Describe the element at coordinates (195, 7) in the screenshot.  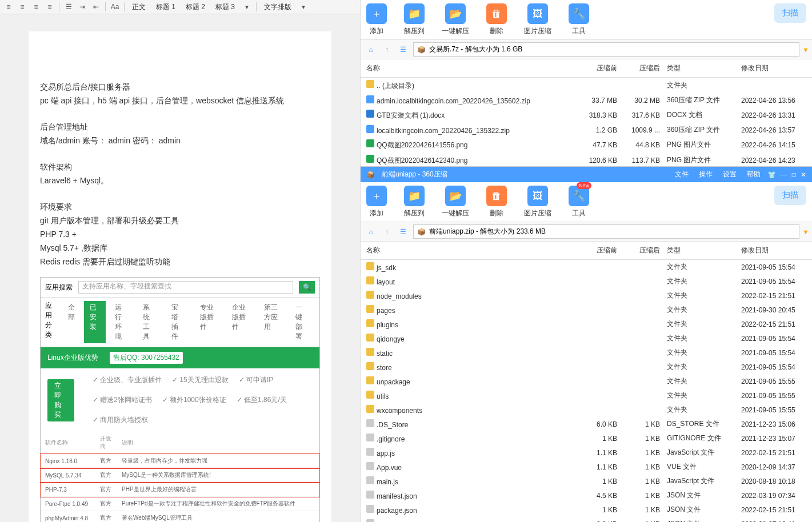
I see `style-h2: 标题 2` at that location.